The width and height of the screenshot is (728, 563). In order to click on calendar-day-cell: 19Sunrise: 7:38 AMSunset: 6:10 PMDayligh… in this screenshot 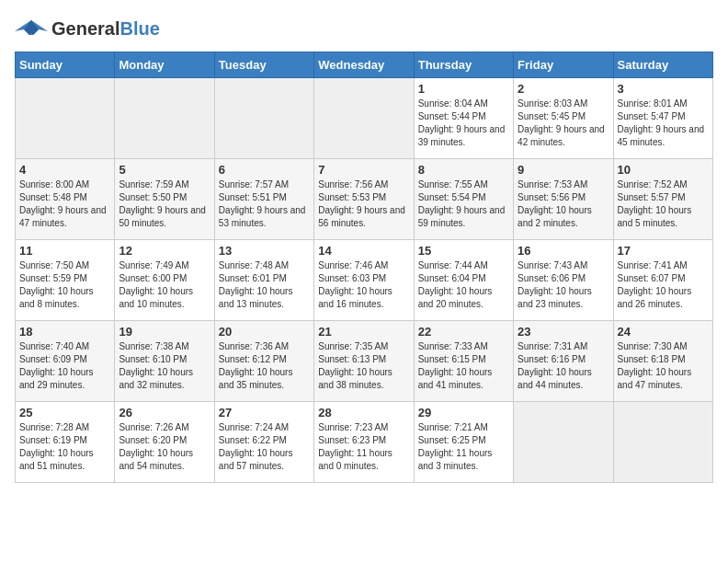, I will do `click(165, 362)`.